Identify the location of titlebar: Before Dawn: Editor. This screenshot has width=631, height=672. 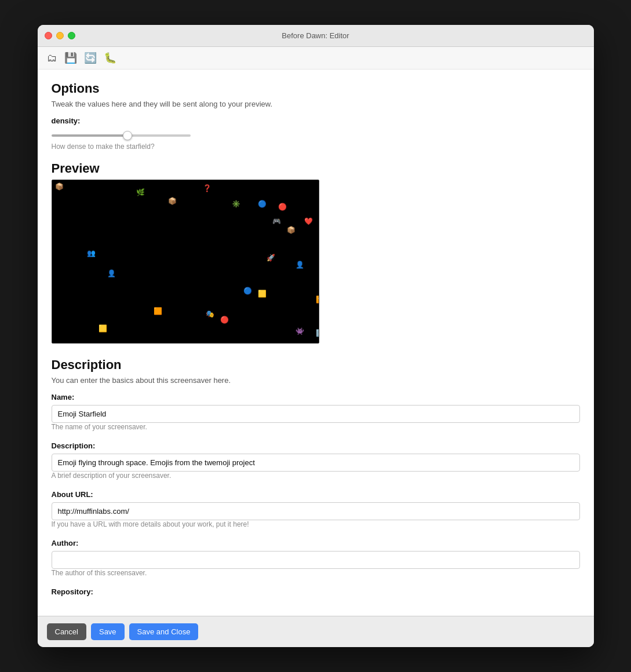
(316, 36).